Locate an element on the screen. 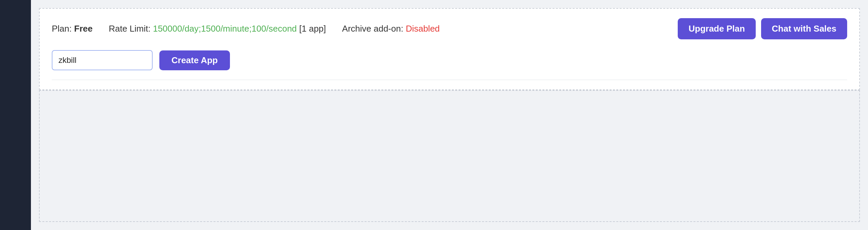  rate-limit-value: 150000/day;1500/minute;100/second is located at coordinates (225, 29).